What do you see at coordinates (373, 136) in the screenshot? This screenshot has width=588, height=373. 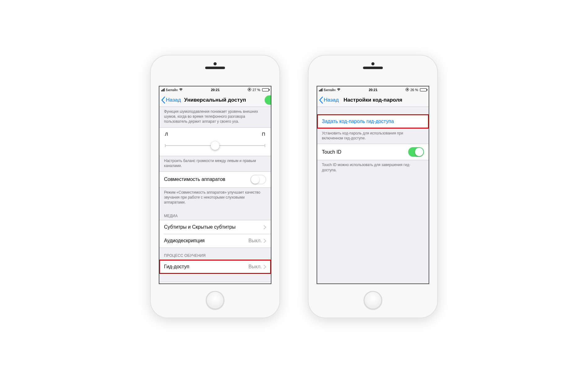 I see `set-passcode-description: Установить код-пароль для использования …` at bounding box center [373, 136].